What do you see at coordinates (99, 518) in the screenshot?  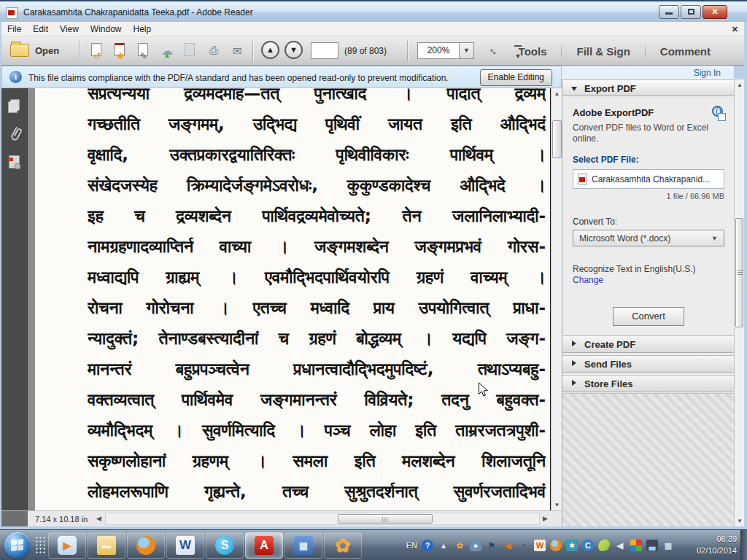 I see `scroll-left-icon: ◀` at bounding box center [99, 518].